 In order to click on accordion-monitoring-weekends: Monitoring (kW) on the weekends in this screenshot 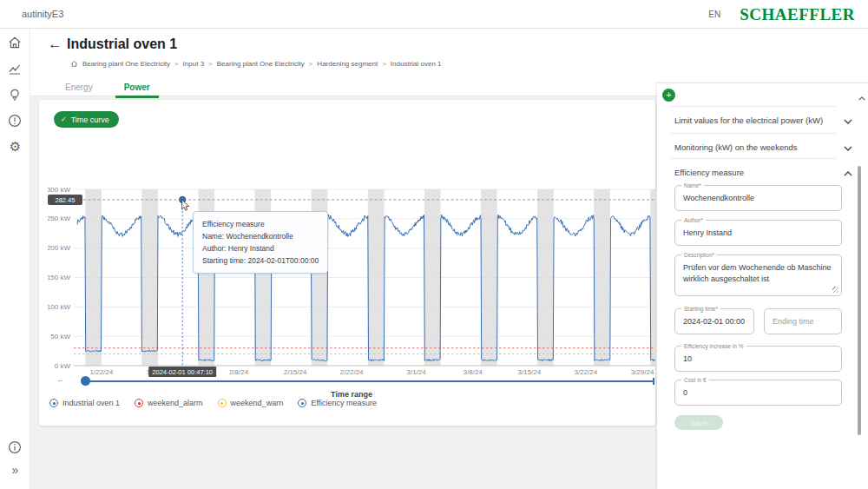, I will do `click(759, 147)`.